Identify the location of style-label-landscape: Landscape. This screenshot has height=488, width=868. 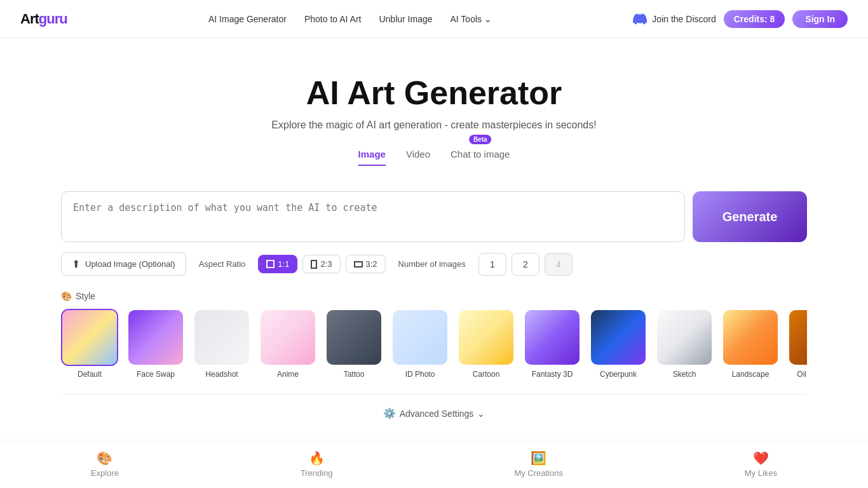
(750, 374).